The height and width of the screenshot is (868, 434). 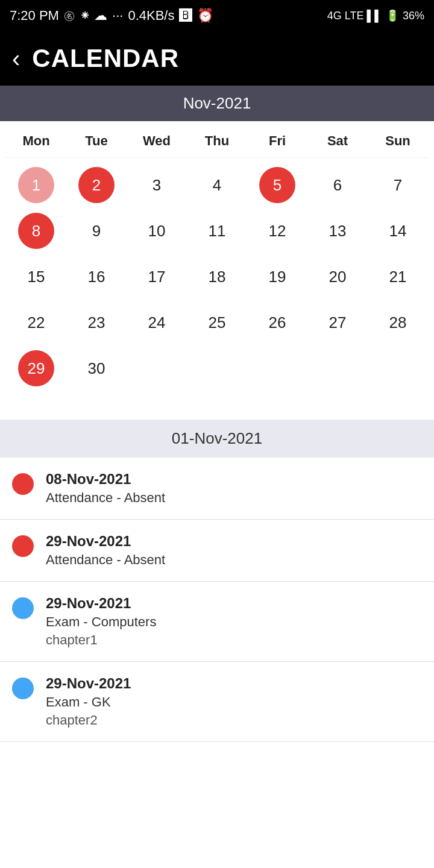 What do you see at coordinates (217, 622) in the screenshot?
I see `event-item: 29-Nov-2021Exam - Computerschapter1` at bounding box center [217, 622].